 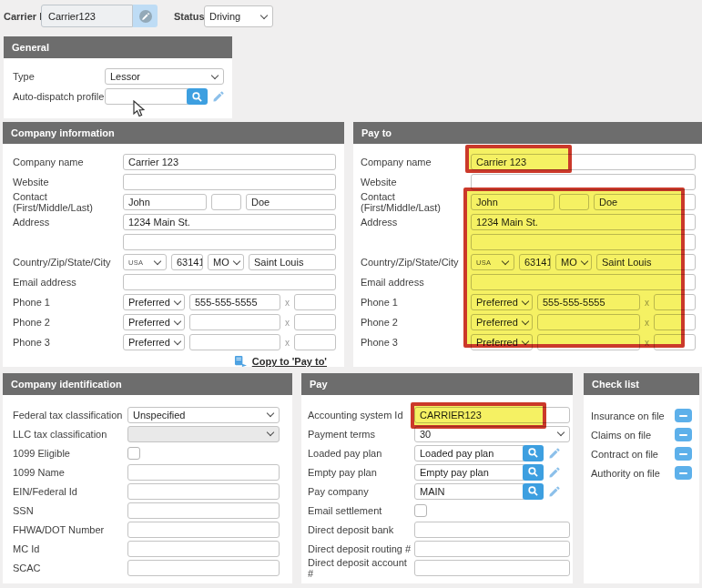 What do you see at coordinates (645, 202) in the screenshot?
I see `payto-contact-last-input: Doe` at bounding box center [645, 202].